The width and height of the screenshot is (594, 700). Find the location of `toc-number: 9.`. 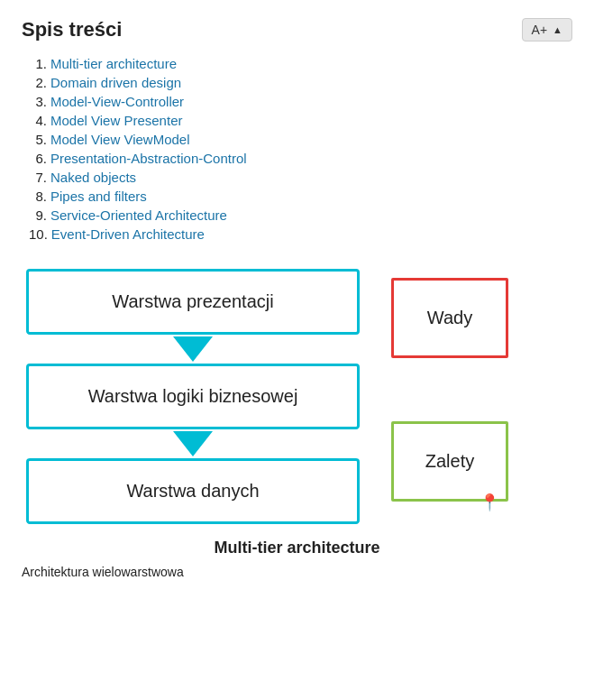

toc-number: 9. is located at coordinates (38, 215).